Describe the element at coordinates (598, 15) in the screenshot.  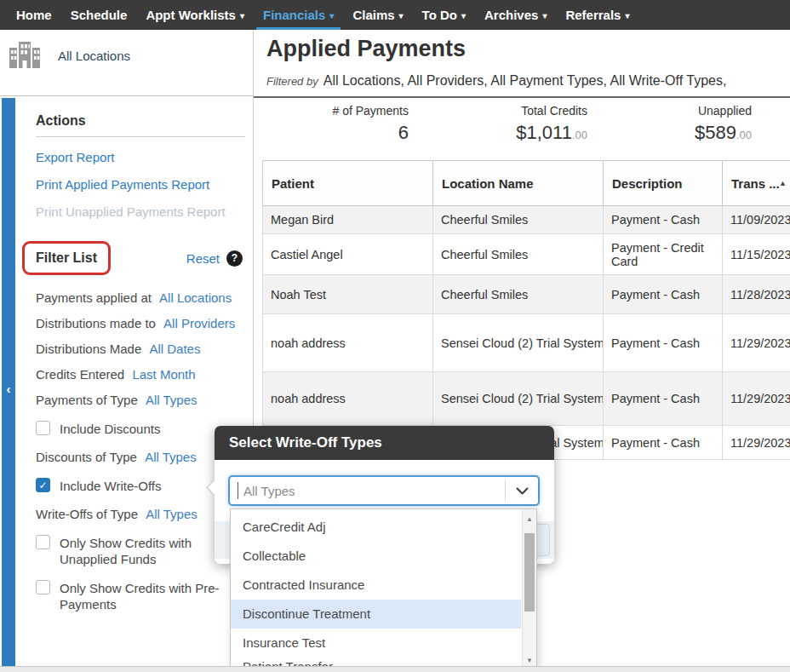
I see `nav-item-referrals: Referrals▾` at that location.